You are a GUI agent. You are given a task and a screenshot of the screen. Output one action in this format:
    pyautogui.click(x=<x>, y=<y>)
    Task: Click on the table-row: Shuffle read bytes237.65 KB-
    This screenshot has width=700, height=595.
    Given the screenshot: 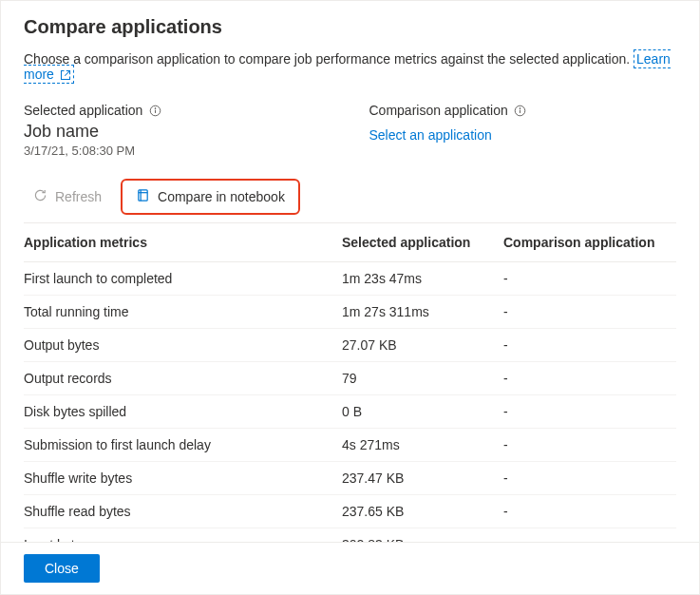 What is the action you would take?
    pyautogui.click(x=350, y=511)
    